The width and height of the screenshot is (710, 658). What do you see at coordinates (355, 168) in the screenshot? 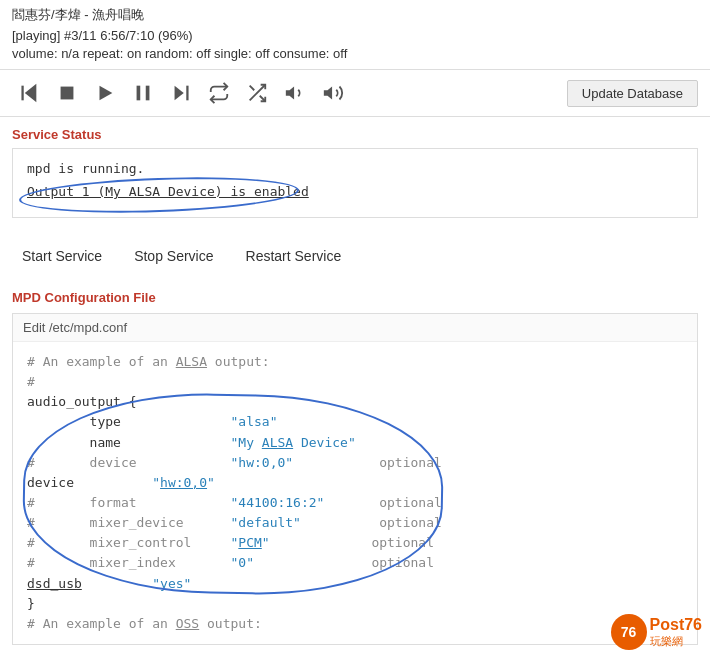
I see `mpd-running-text: mpd is running.` at bounding box center [355, 168].